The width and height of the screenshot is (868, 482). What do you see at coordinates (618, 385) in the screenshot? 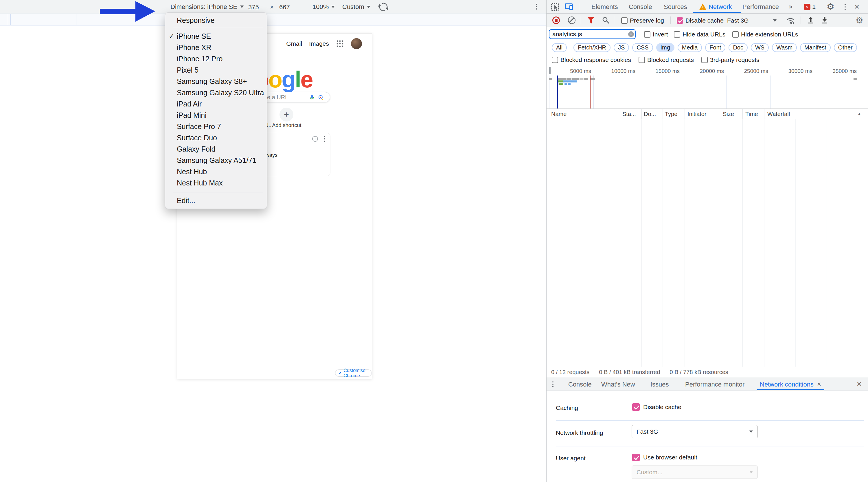
I see `drawer-tab-whats-new: What's New` at bounding box center [618, 385].